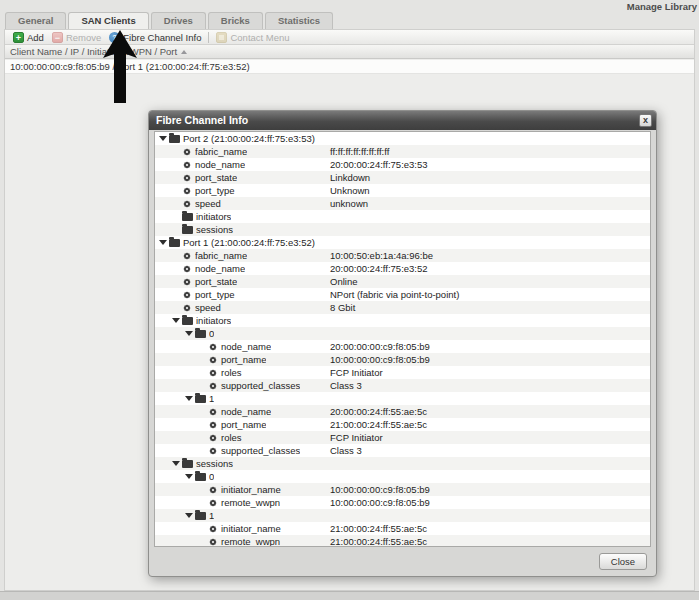 This screenshot has width=699, height=600. I want to click on tab-label: SAN Clients, so click(108, 20).